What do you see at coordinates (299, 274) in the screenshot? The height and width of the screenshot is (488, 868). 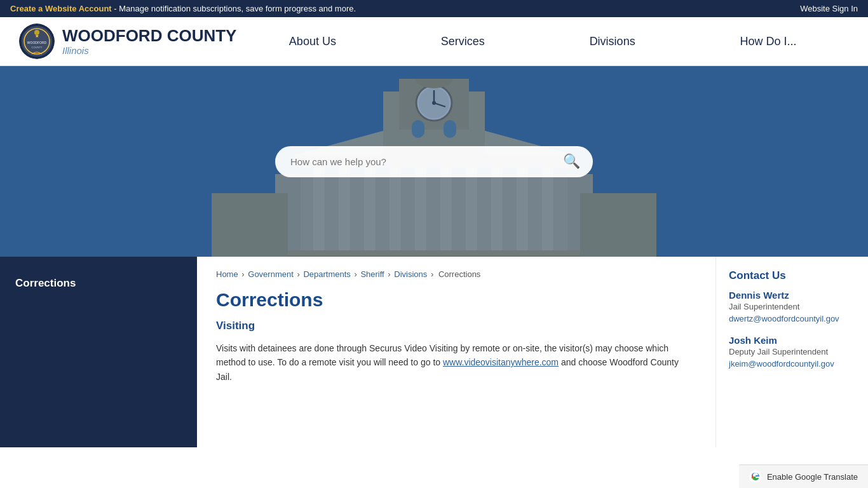 I see `breadcrumb-sep-2: ›` at bounding box center [299, 274].